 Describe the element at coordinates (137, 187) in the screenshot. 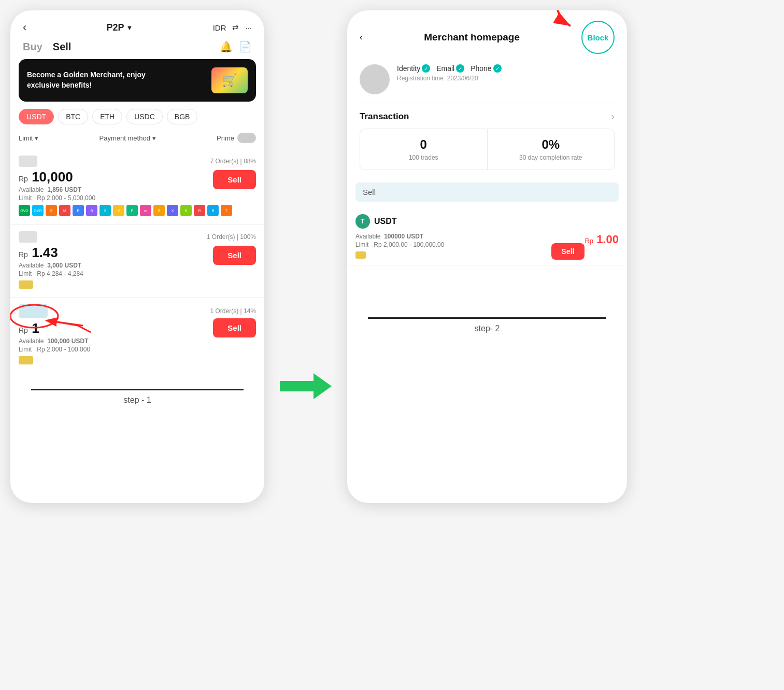

I see `offer-card-1: 7 Order(s) | 88% Rp 10,000 Available 1,8…` at that location.